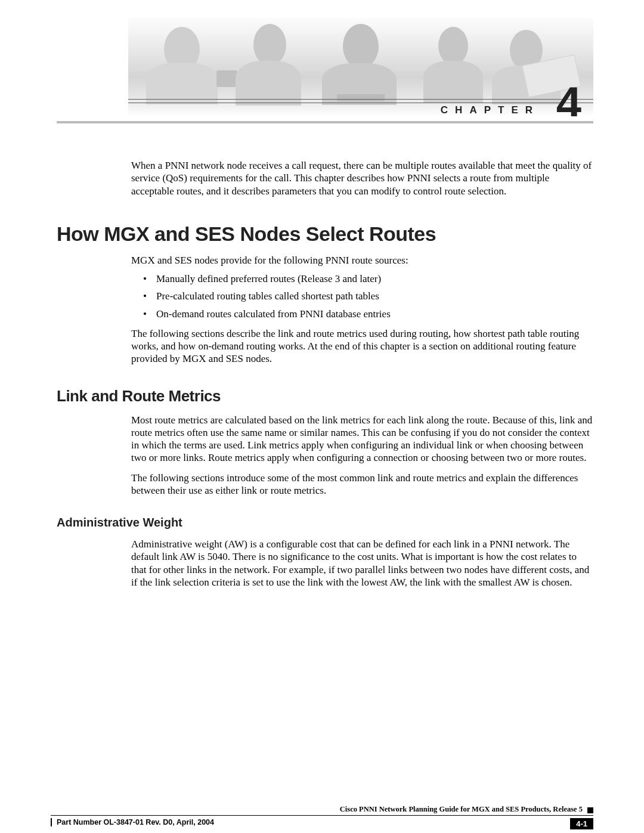 Image resolution: width=644 pixels, height=833 pixels. Describe the element at coordinates (322, 817) in the screenshot. I see `page-footer: Cisco PNNI Network Planning Guide for MG…` at that location.